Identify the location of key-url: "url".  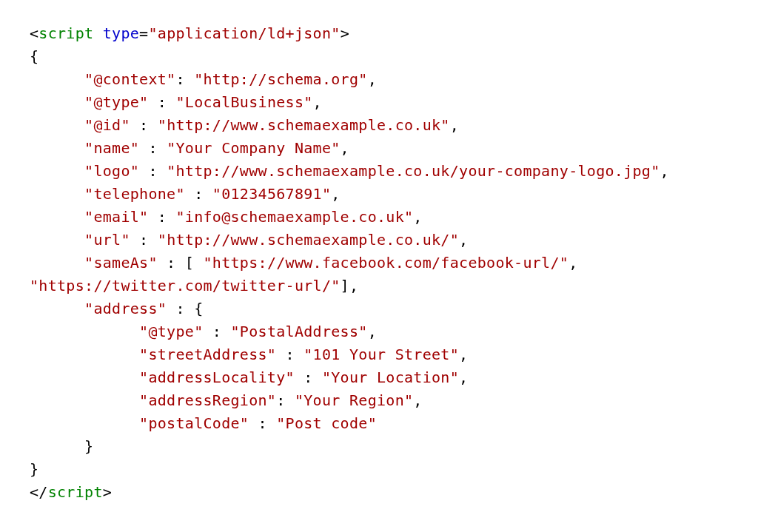
(107, 240).